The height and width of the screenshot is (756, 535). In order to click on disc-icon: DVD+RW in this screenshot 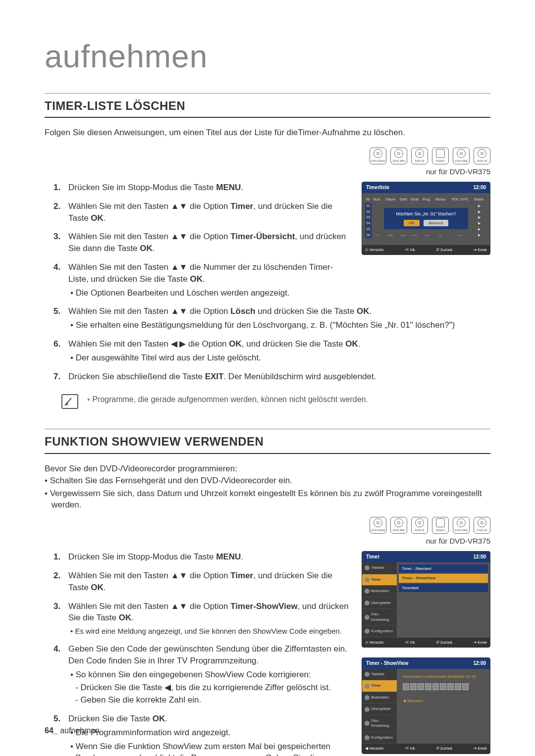, I will do `click(461, 156)`.